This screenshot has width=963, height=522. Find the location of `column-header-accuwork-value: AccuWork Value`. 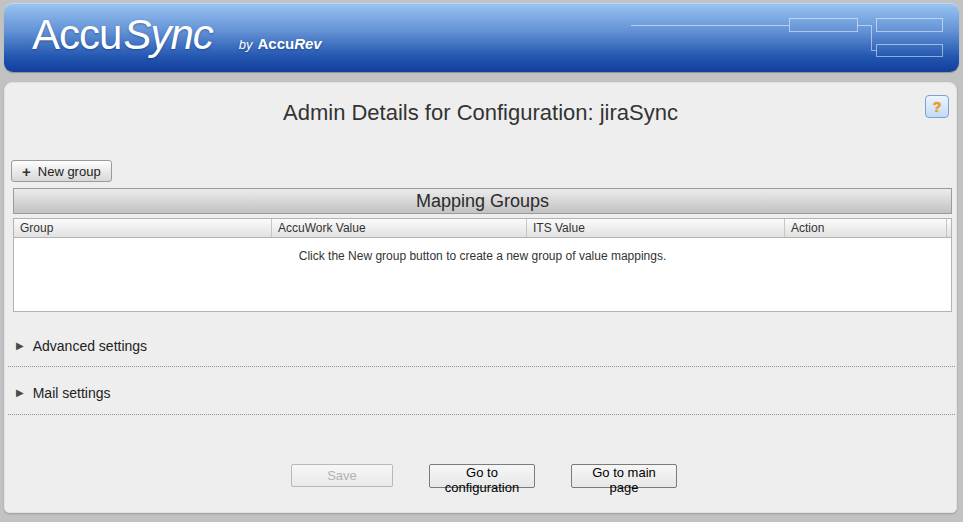

column-header-accuwork-value: AccuWork Value is located at coordinates (400, 228).